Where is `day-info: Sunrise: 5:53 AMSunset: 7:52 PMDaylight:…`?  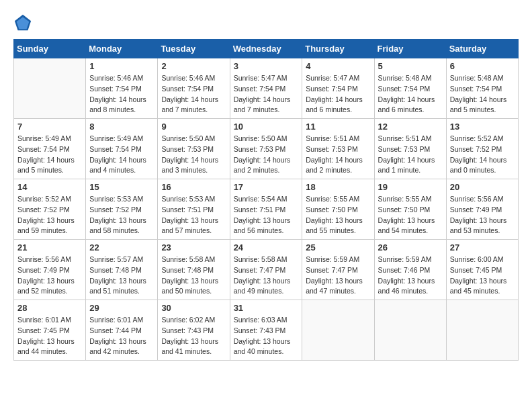 day-info: Sunrise: 5:53 AMSunset: 7:52 PMDaylight:… is located at coordinates (122, 215).